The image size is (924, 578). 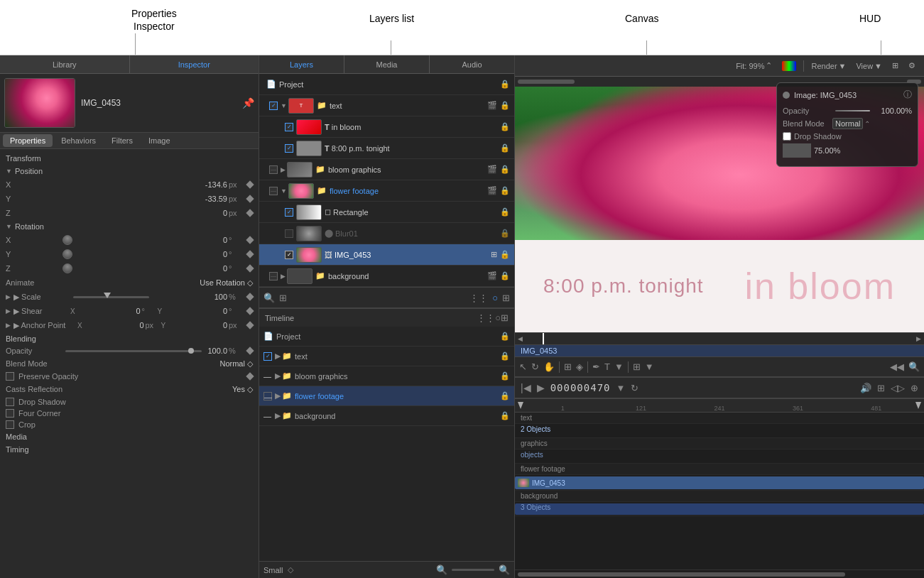 I want to click on flower-footage-checkbox: —, so click(x=273, y=191).